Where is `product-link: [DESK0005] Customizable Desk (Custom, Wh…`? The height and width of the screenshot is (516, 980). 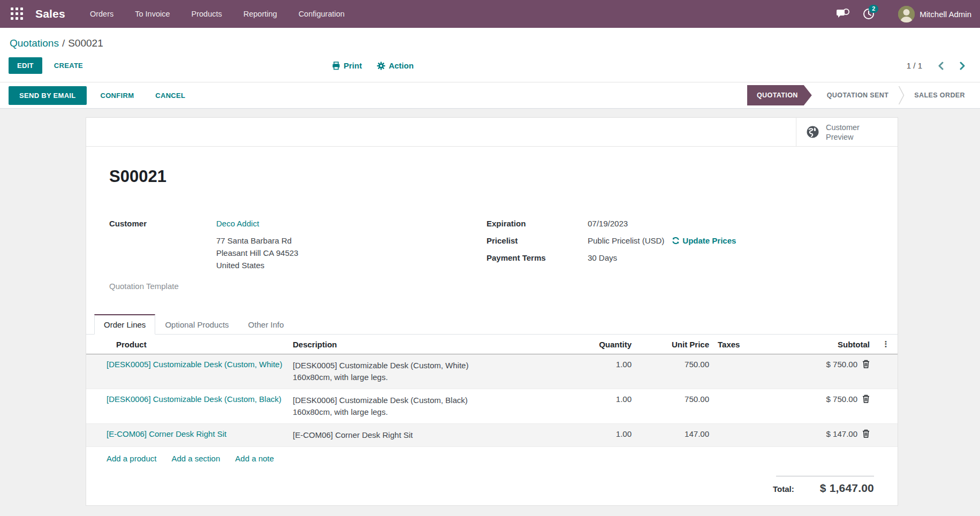
product-link: [DESK0005] Customizable Desk (Custom, Wh… is located at coordinates (194, 364).